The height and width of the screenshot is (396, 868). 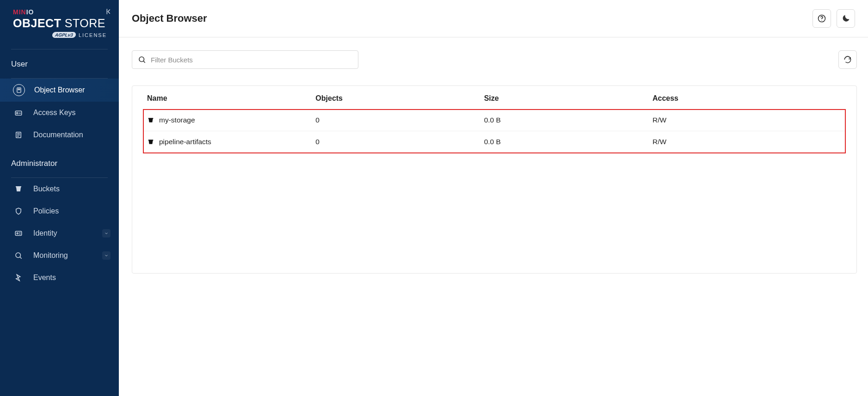 I want to click on topbar: Object Browser, so click(x=493, y=18).